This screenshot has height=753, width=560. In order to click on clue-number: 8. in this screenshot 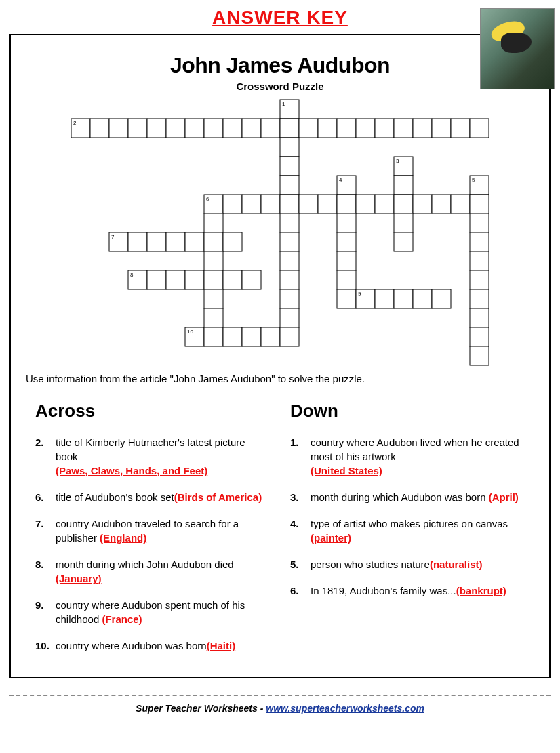, I will do `click(45, 571)`.